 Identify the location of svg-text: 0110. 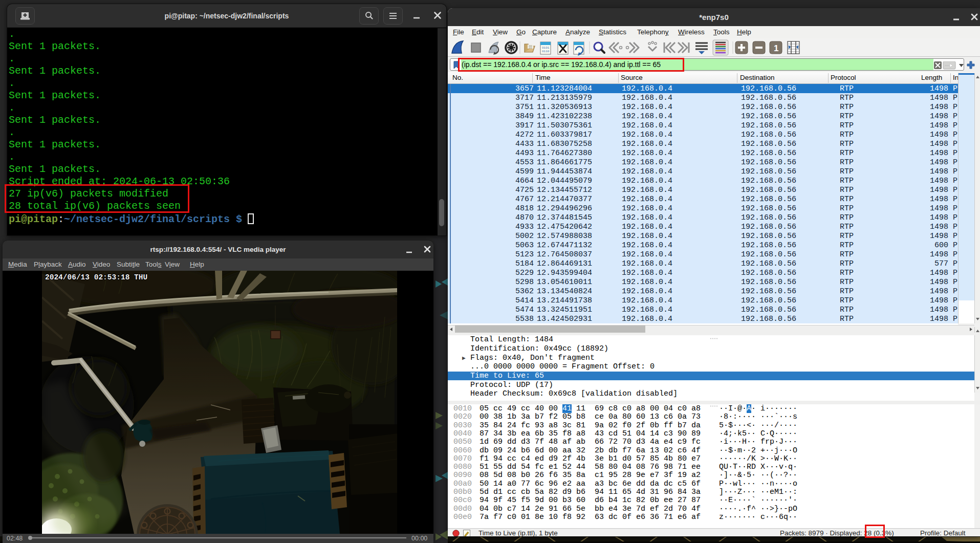
(546, 51).